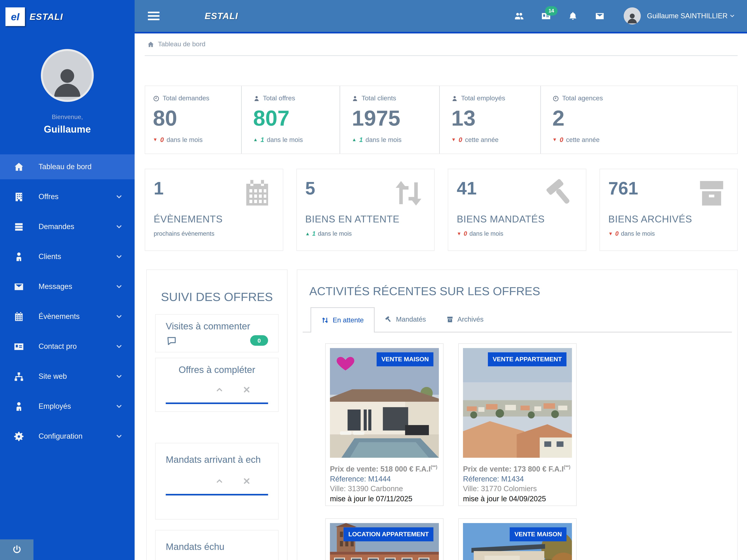 This screenshot has width=747, height=560. I want to click on sidebar-item-label: Messages, so click(55, 287).